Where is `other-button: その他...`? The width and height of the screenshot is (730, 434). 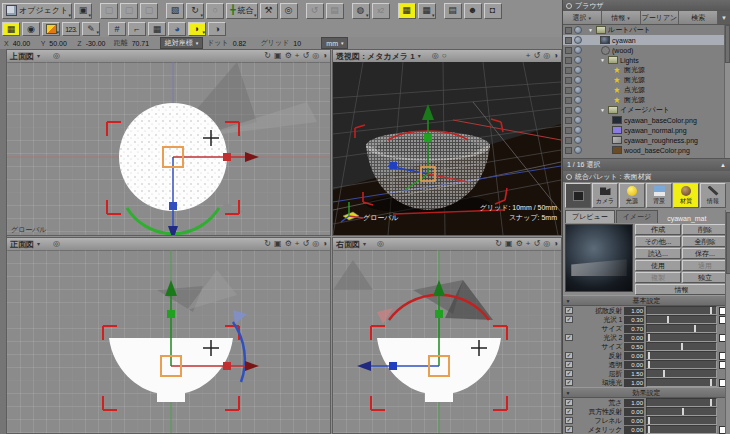 other-button: その他... is located at coordinates (658, 242).